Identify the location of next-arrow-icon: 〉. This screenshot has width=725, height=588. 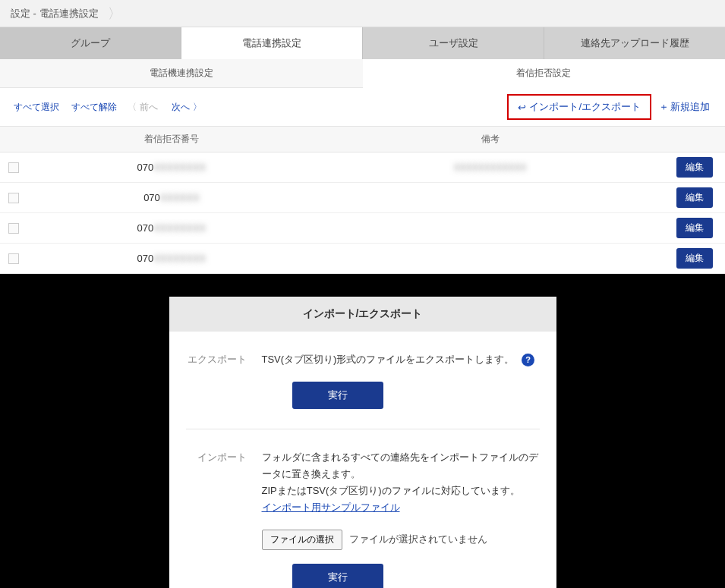
(197, 108).